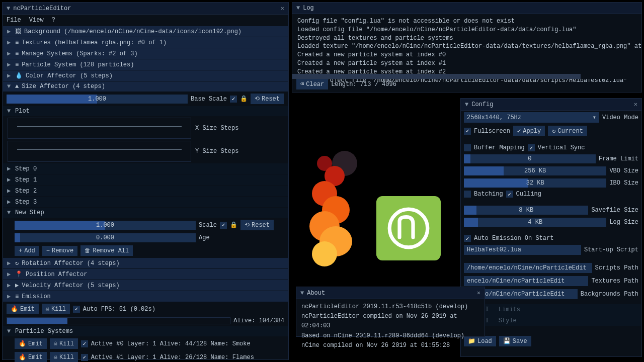 This screenshot has width=644, height=362. Describe the element at coordinates (100, 151) in the screenshot. I see `y-size-plot` at that location.